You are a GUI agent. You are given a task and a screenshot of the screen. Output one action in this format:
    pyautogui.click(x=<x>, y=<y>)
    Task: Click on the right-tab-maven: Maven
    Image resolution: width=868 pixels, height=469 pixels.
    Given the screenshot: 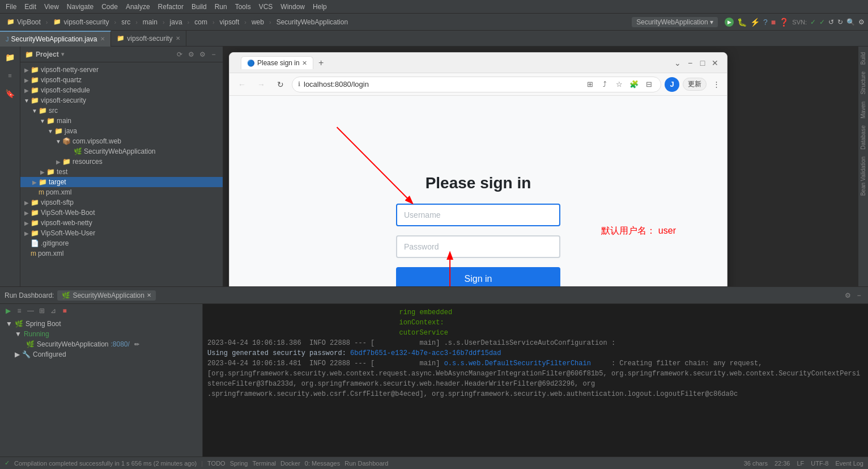 What is the action you would take?
    pyautogui.click(x=863, y=110)
    